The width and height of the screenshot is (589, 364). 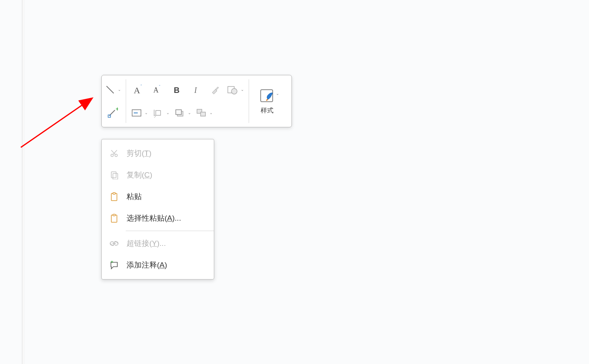 I want to click on svg-text: ˆ, so click(x=141, y=86).